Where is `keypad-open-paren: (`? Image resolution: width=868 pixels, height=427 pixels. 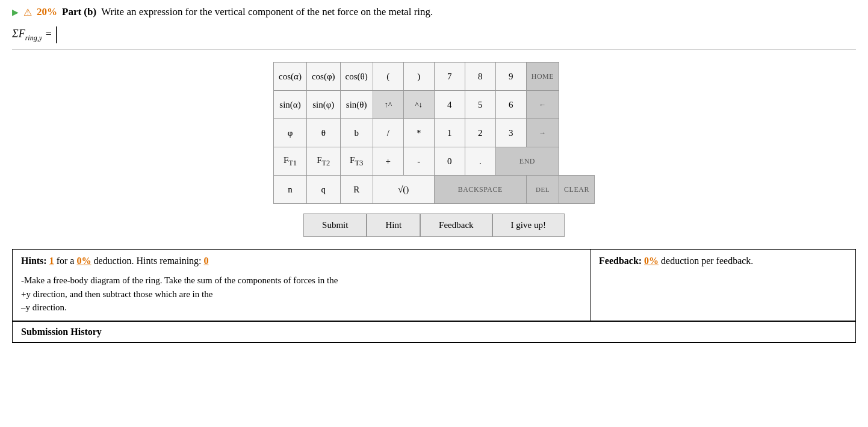 keypad-open-paren: ( is located at coordinates (388, 76).